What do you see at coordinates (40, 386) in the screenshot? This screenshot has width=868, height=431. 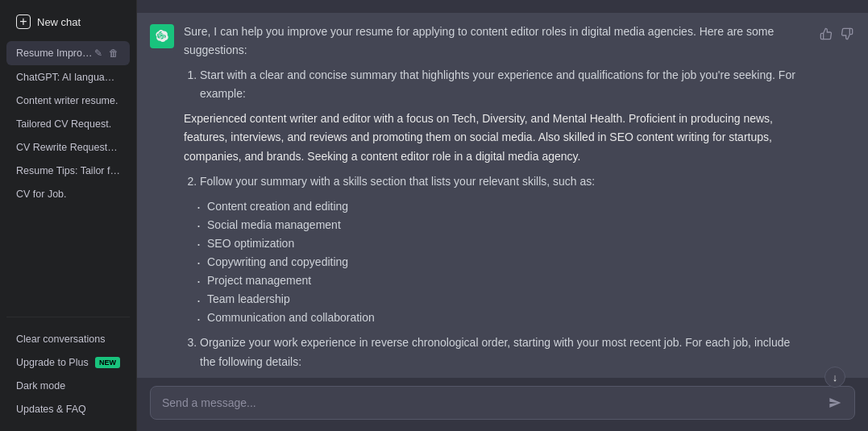 I see `dark-mode-label: Dark mode` at bounding box center [40, 386].